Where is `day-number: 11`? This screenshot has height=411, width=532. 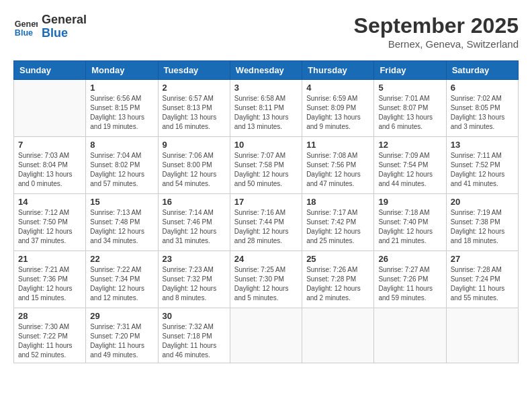
day-number: 11 is located at coordinates (338, 145).